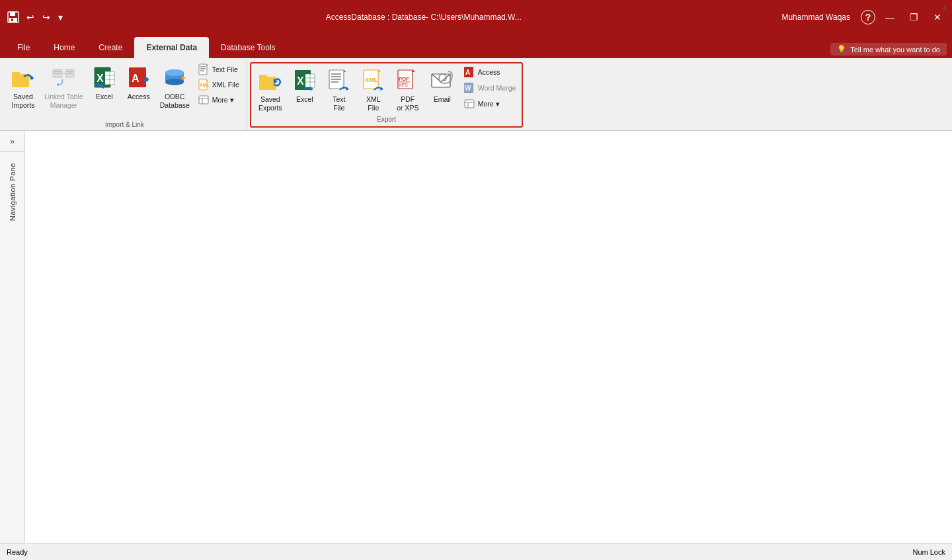  Describe the element at coordinates (223, 100) in the screenshot. I see `more-import-label: More ▾` at that location.